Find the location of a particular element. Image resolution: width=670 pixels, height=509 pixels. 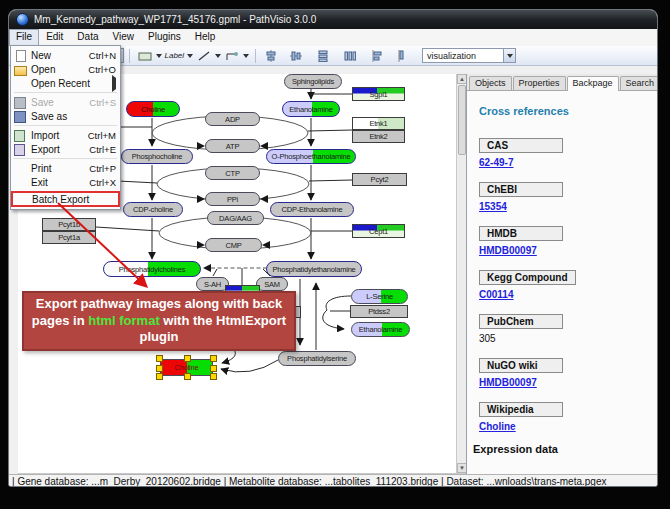

menu-item-save-as: Save as is located at coordinates (66, 116).